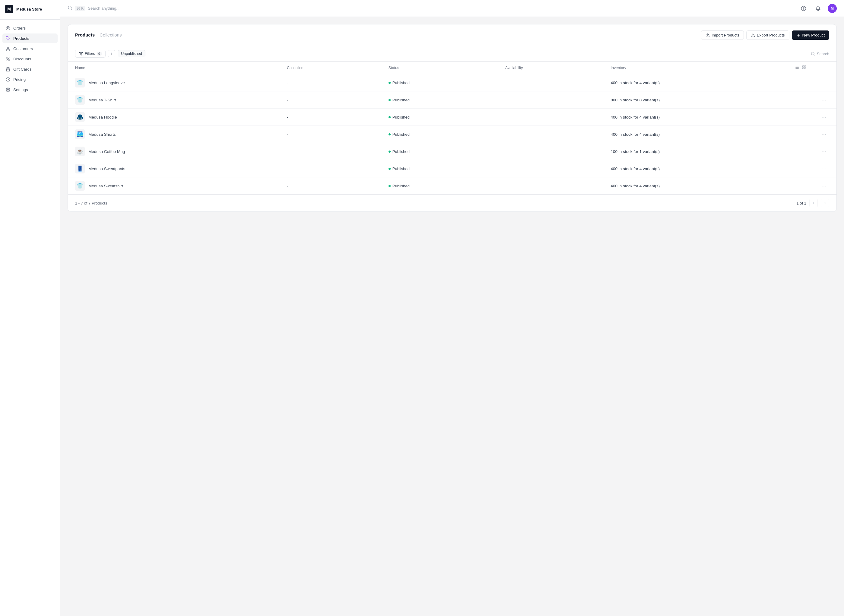 The width and height of the screenshot is (844, 616). Describe the element at coordinates (8, 38) in the screenshot. I see `tag-icon` at that location.